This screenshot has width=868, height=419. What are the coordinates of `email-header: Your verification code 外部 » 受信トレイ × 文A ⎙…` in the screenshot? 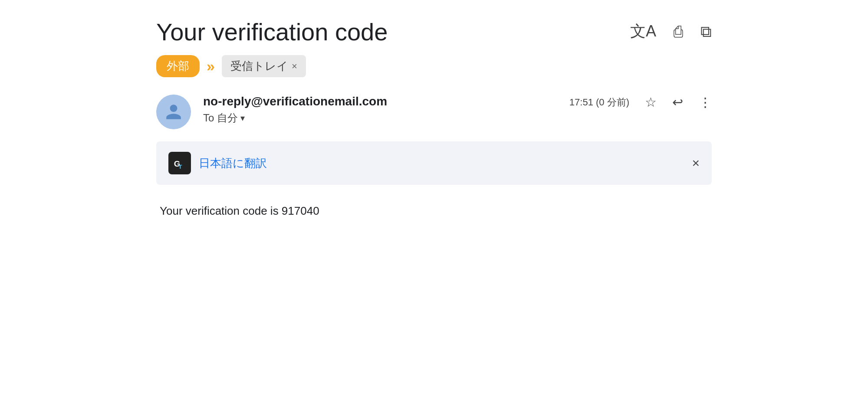 It's located at (434, 47).